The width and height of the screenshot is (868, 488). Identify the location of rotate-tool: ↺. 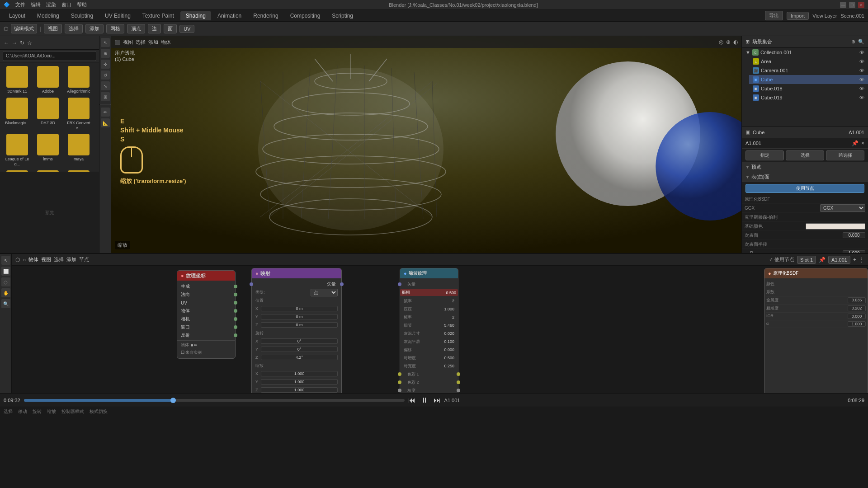
(105, 75).